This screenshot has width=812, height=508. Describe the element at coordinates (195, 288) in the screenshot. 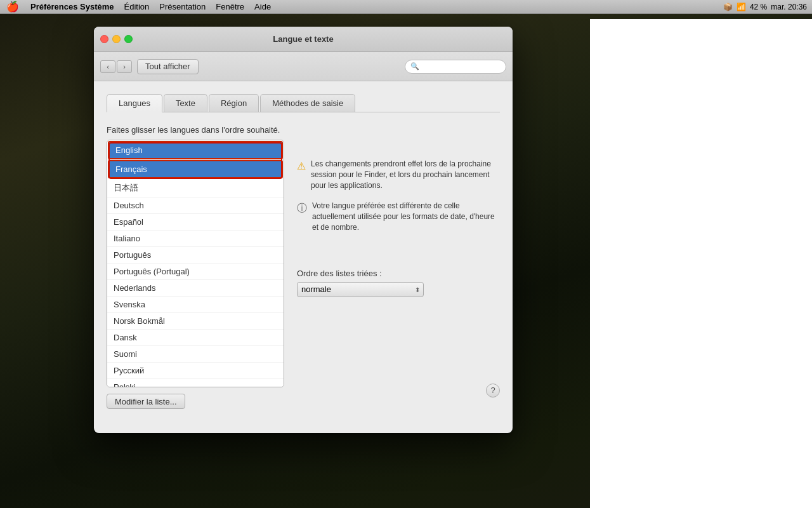

I see `lang-item-nederlands: Nederlands` at that location.